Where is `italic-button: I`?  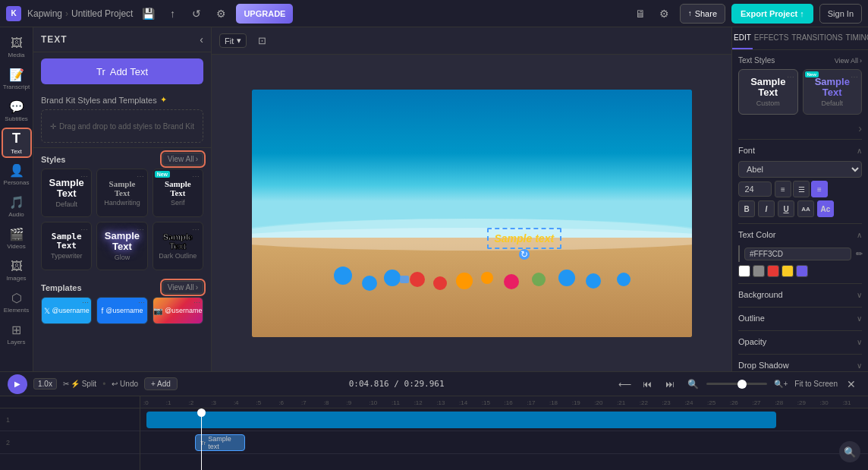 italic-button: I is located at coordinates (766, 209).